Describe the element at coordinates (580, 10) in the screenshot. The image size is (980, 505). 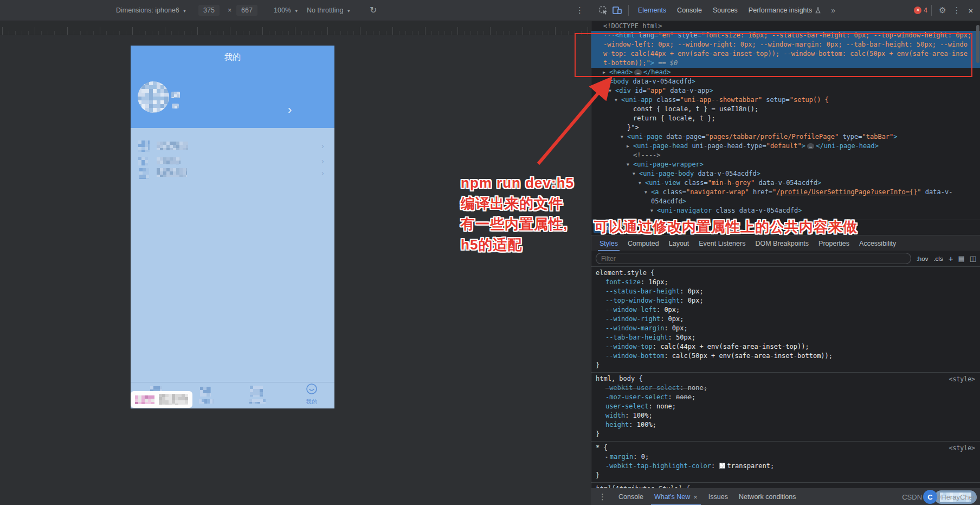
I see `device-toolbar-menu-button: ⋮` at that location.